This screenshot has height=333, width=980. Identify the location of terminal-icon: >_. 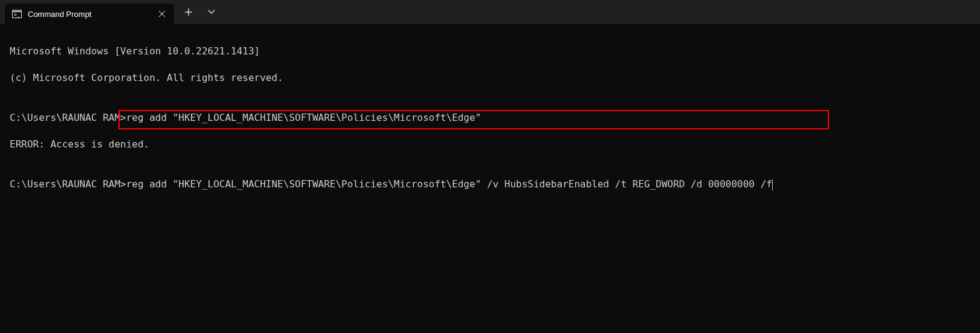
(17, 14).